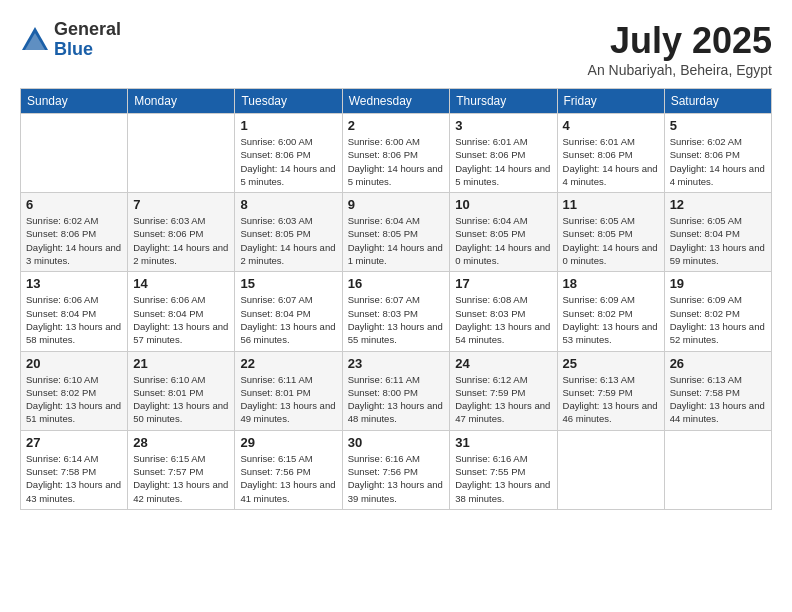  What do you see at coordinates (610, 232) in the screenshot?
I see `day-cell: 11Sunrise: 6:05 AMSunset: 8:05 PMDayligh…` at bounding box center [610, 232].